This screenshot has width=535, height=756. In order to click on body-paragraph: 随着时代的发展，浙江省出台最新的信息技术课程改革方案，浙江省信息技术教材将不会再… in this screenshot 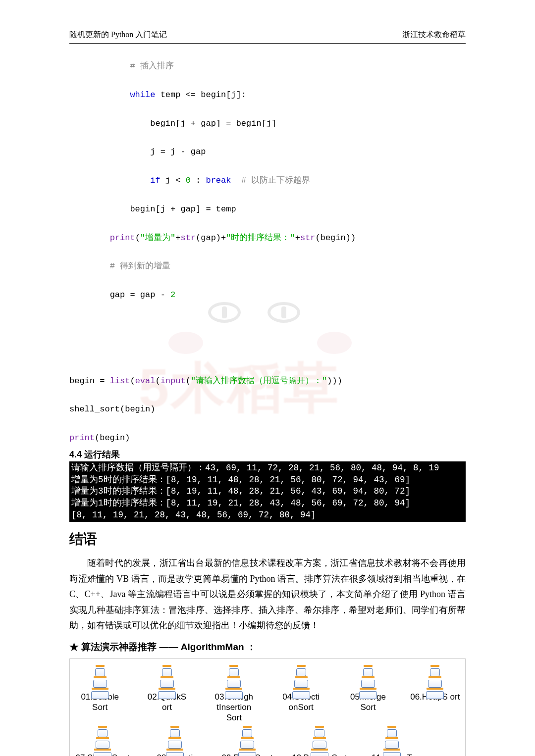, I will do `click(268, 595)`.